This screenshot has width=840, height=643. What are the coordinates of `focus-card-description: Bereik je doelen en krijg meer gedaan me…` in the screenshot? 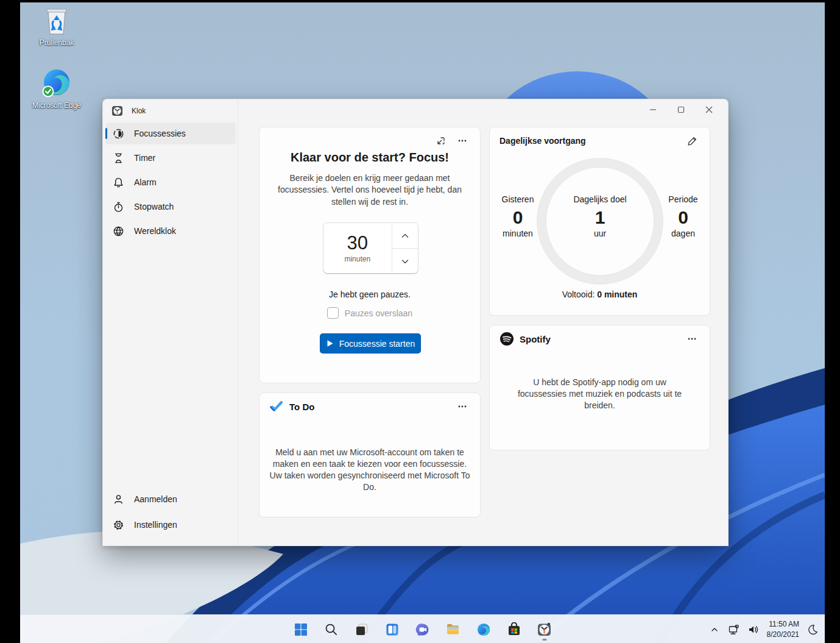 It's located at (370, 190).